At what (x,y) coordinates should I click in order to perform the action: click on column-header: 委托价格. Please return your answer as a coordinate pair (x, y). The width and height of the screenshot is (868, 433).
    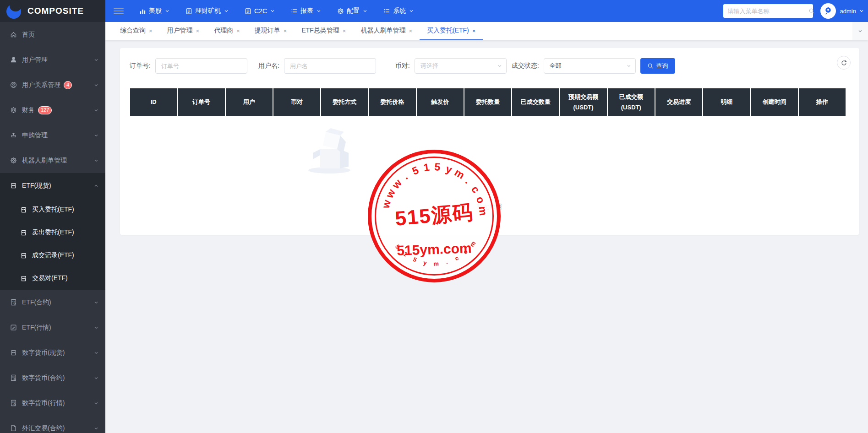
    Looking at the image, I should click on (393, 103).